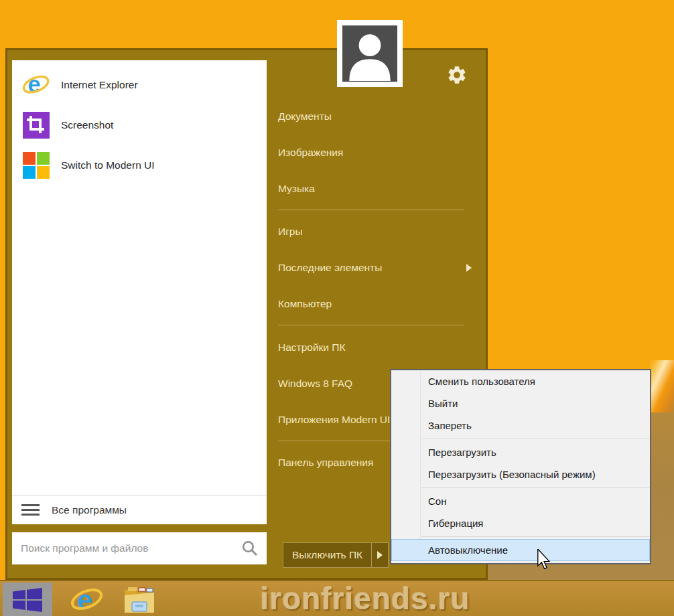 The height and width of the screenshot is (616, 674). Describe the element at coordinates (370, 54) in the screenshot. I see `avatar-silhouette` at that location.